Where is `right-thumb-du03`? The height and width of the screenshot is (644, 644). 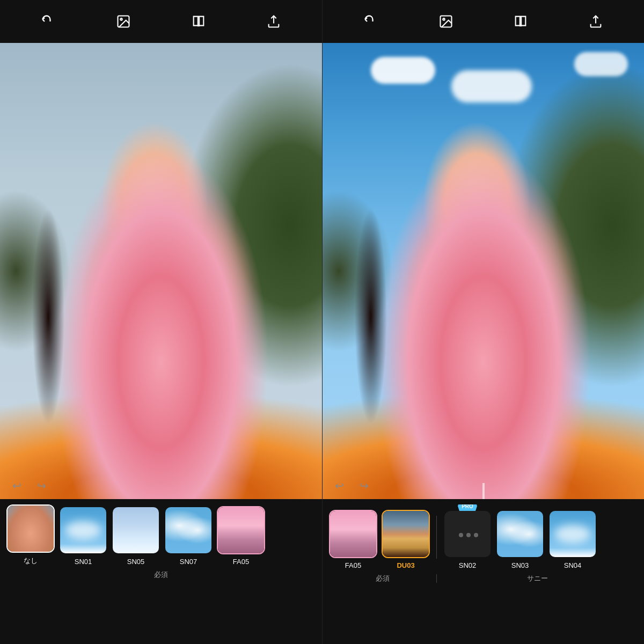
right-thumb-du03 is located at coordinates (406, 534).